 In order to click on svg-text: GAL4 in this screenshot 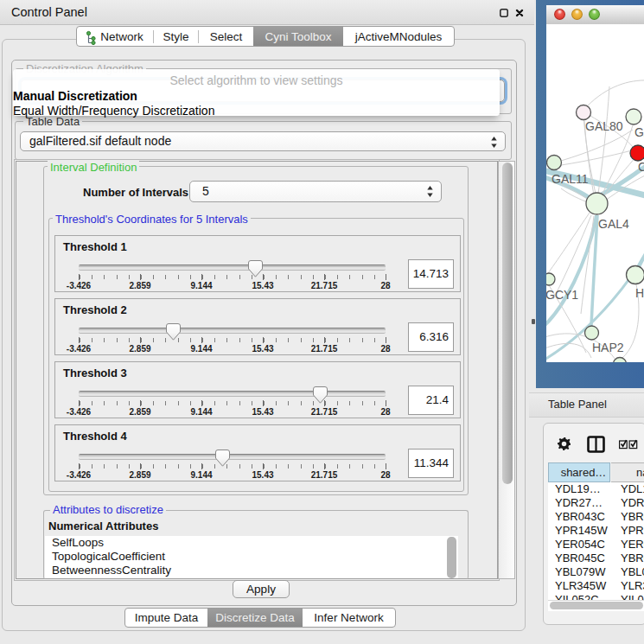, I will do `click(614, 224)`.